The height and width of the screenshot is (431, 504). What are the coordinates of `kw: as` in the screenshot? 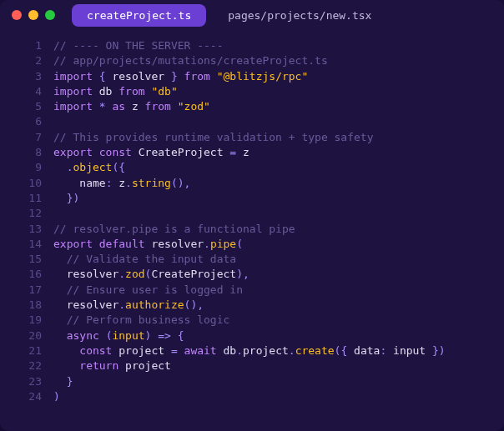 It's located at (118, 107).